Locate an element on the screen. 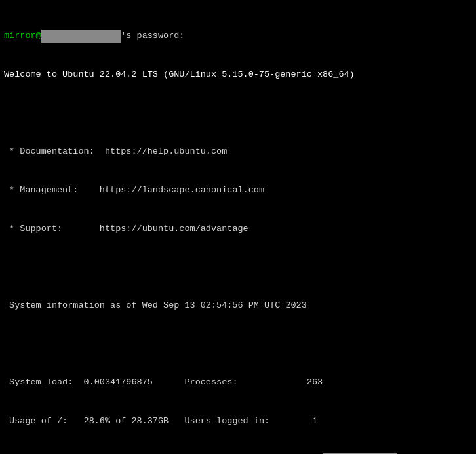 The width and height of the screenshot is (476, 454). username-text: mirror@ is located at coordinates (62, 35).